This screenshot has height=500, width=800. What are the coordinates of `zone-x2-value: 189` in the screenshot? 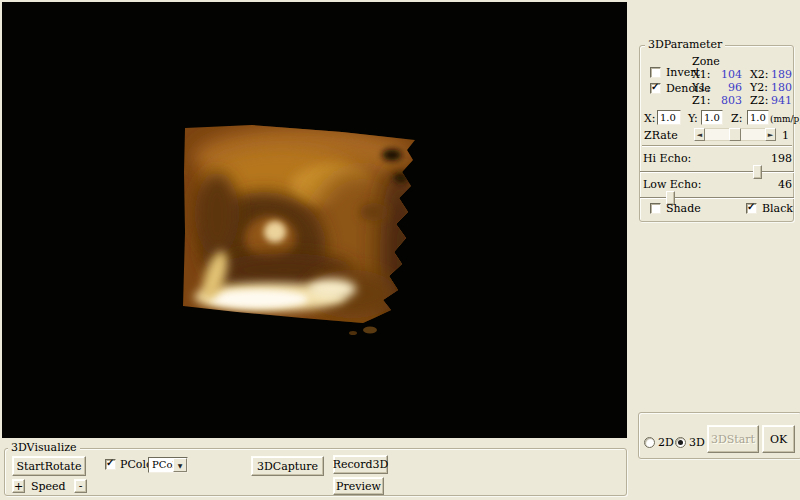 It's located at (781, 75).